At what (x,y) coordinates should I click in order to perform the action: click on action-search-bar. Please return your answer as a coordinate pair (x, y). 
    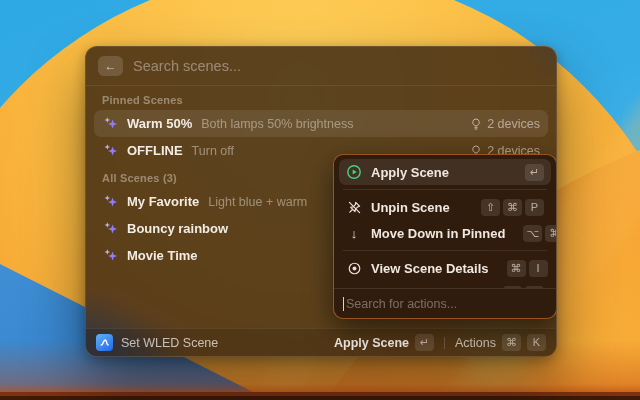
    Looking at the image, I should click on (445, 303).